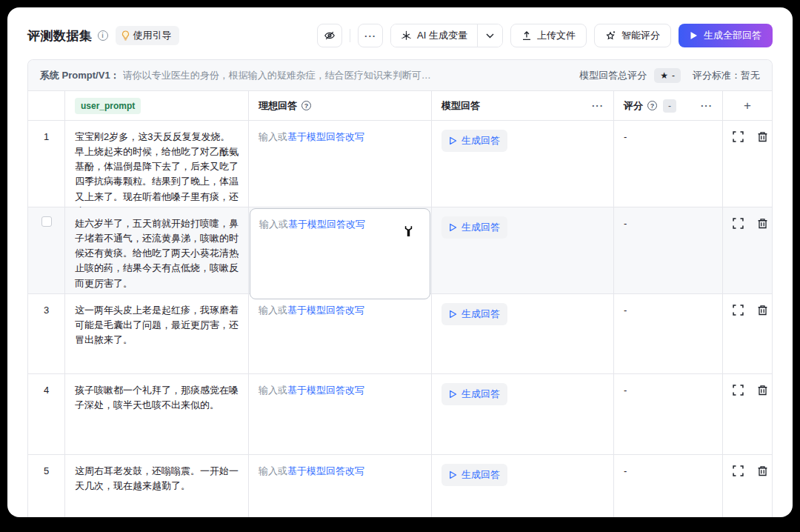 The image size is (800, 532). Describe the element at coordinates (307, 105) in the screenshot. I see `help-icon: ?` at that location.